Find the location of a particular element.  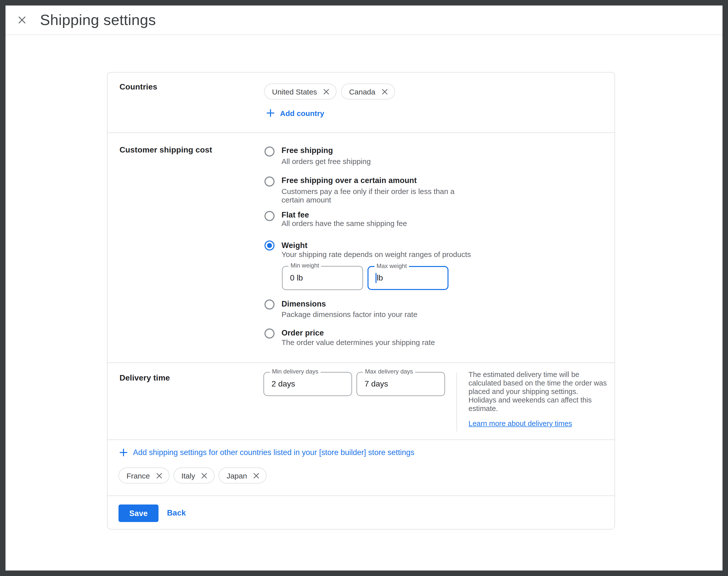

close-icon is located at coordinates (22, 20).